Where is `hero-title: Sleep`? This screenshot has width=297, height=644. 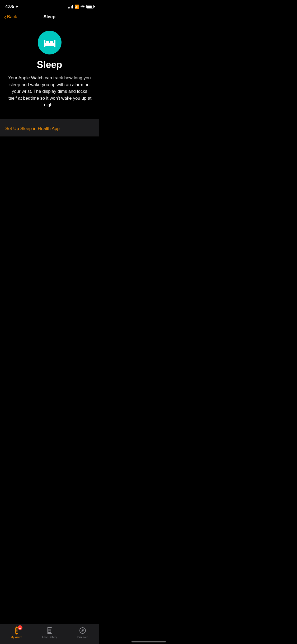 hero-title: Sleep is located at coordinates (49, 65).